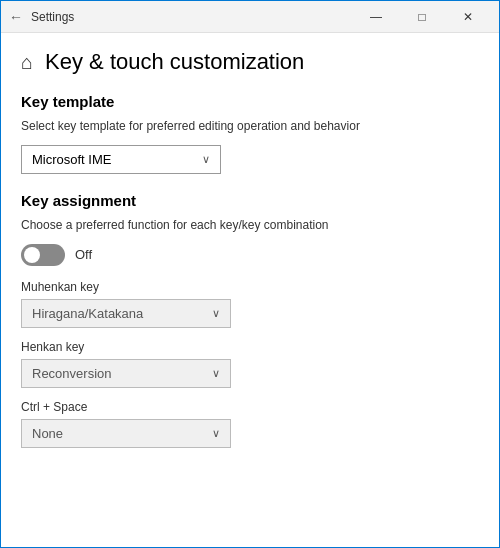 The width and height of the screenshot is (500, 548). Describe the element at coordinates (250, 347) in the screenshot. I see `henkan-key-label: Henkan key` at that location.